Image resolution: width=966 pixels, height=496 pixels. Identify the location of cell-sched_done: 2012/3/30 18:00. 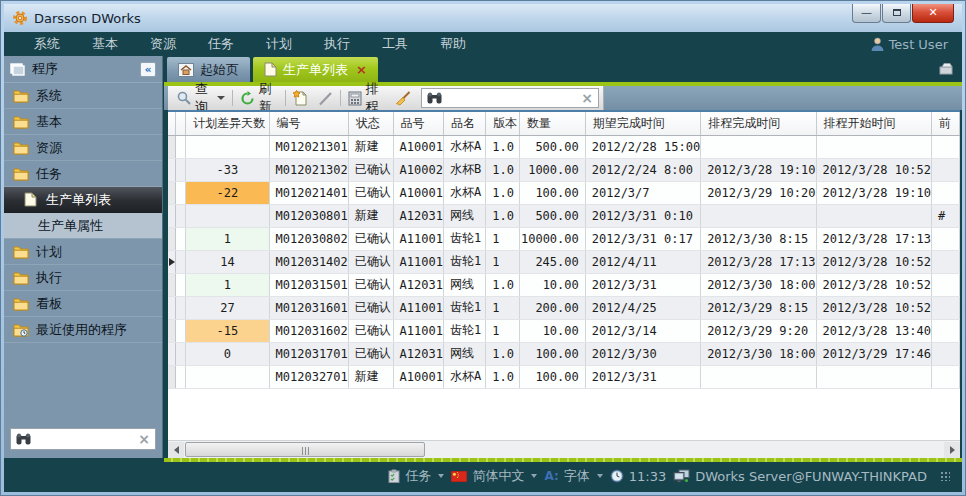
(758, 354).